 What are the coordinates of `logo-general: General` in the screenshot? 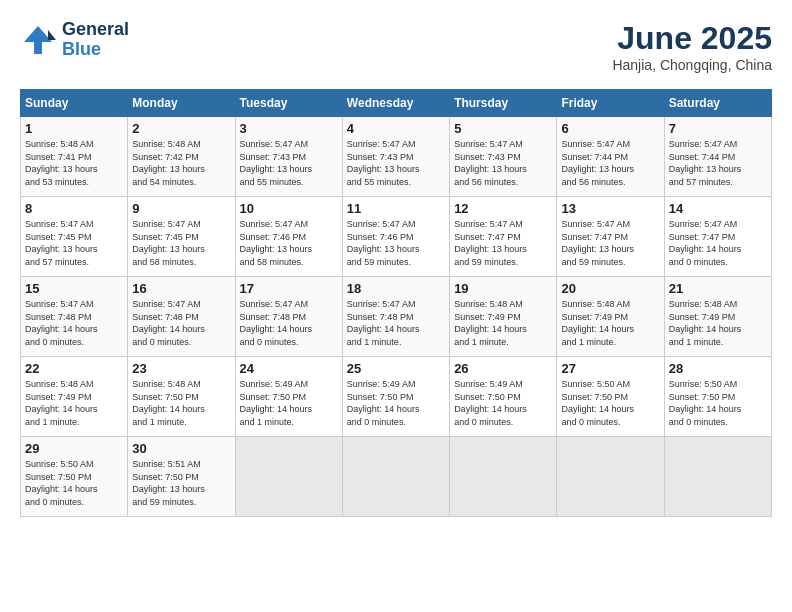 It's located at (96, 30).